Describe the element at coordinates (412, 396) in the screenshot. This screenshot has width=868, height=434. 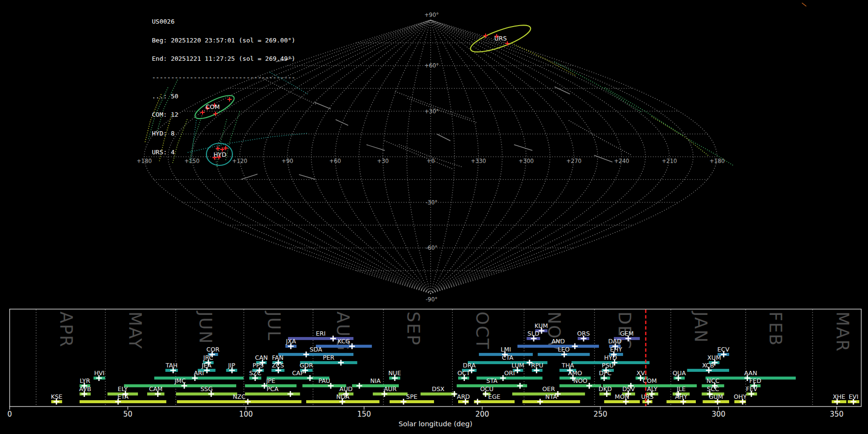
I see `shower-label: SPE` at that location.